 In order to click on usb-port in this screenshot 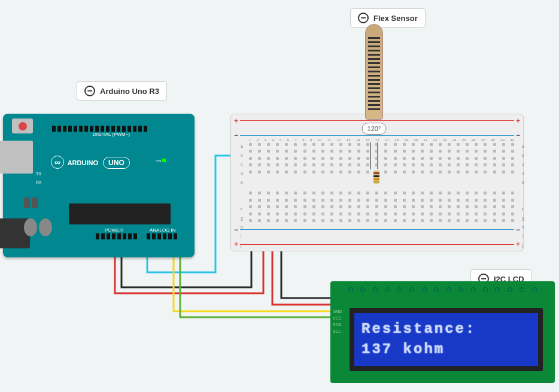, I will do `click(17, 157)`.